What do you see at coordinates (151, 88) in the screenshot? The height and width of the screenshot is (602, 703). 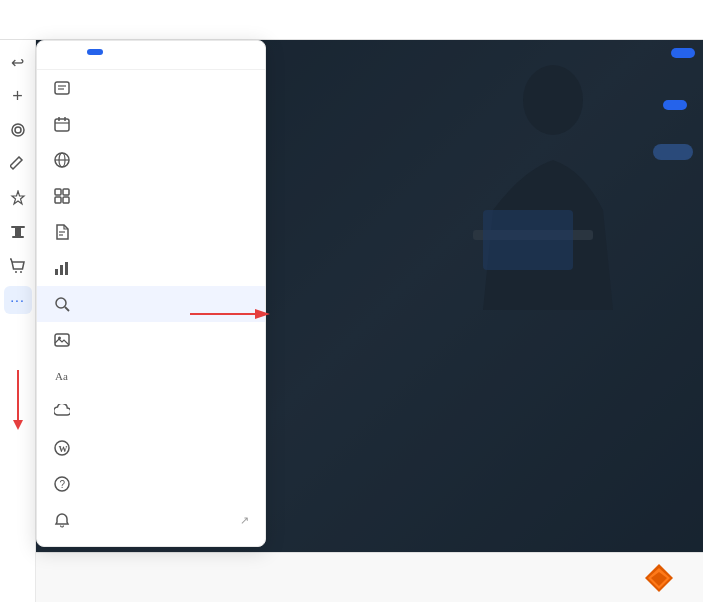 I see `menu-item-blog` at bounding box center [151, 88].